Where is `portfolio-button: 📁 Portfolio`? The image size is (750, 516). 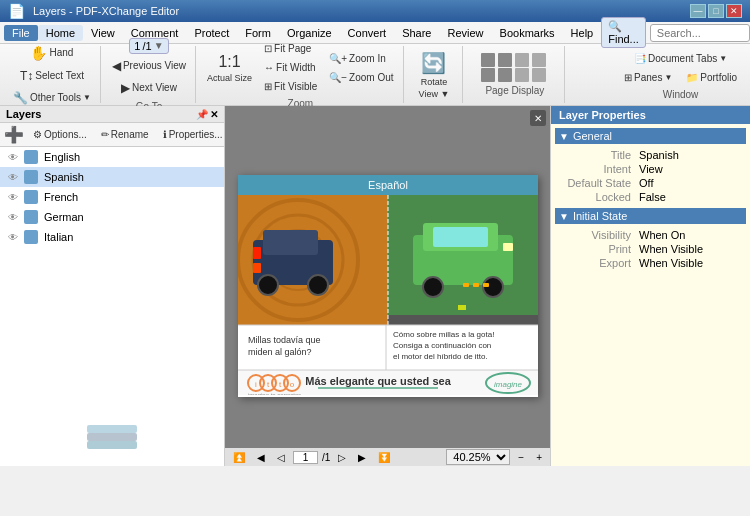
portfolio-button: 📁 Portfolio is located at coordinates (712, 78).